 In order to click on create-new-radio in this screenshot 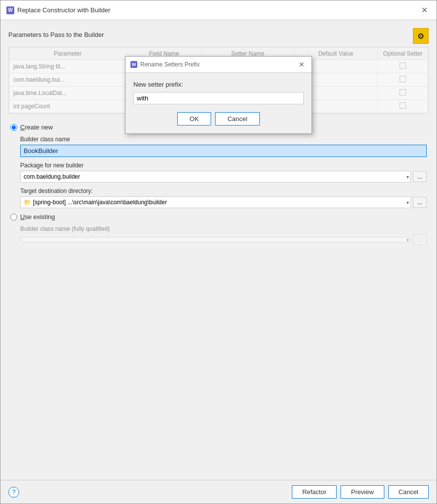, I will do `click(14, 127)`.